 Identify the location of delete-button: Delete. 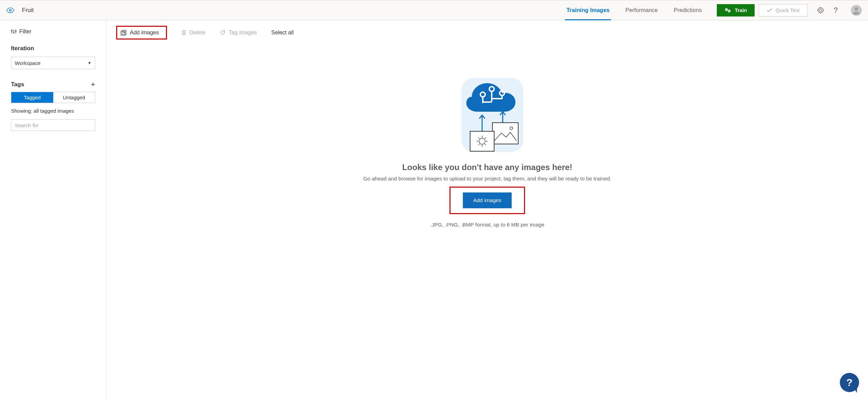
(193, 33).